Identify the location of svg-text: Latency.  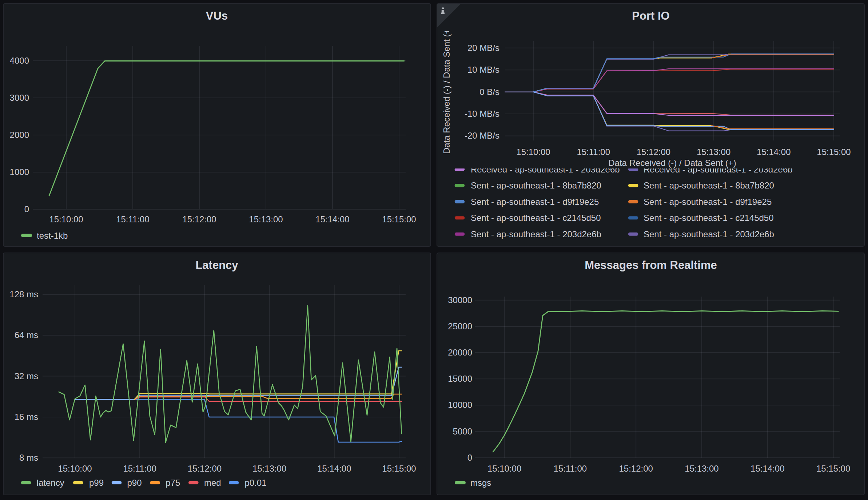
(217, 265).